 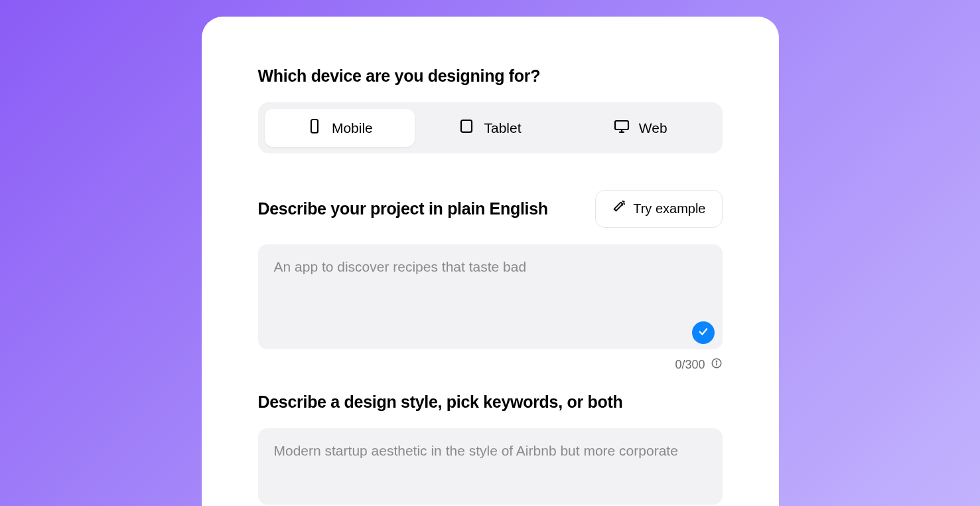 I want to click on mobile-icon, so click(x=315, y=127).